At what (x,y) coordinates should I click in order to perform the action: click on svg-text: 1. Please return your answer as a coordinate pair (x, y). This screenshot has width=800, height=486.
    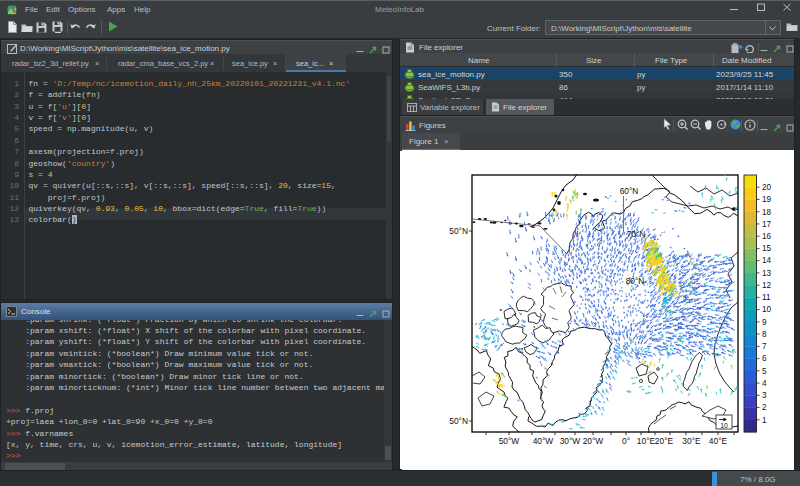
    Looking at the image, I should click on (764, 420).